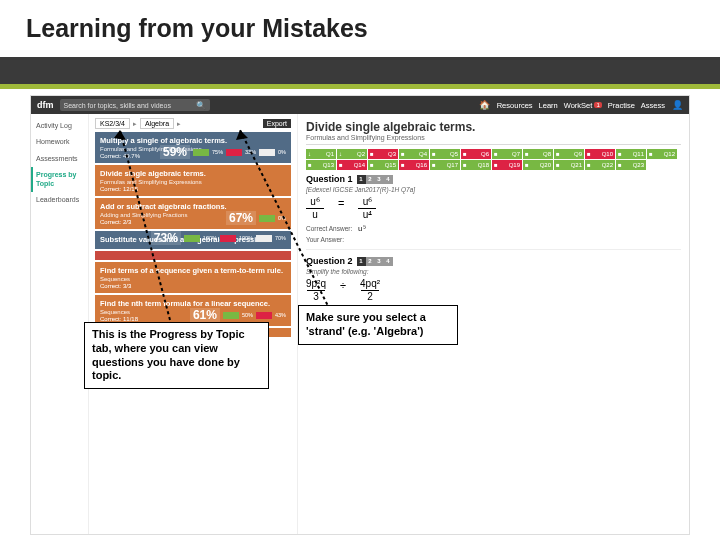  Describe the element at coordinates (494, 160) in the screenshot. I see `question-grid: ↓Q1↓Q2■Q3■Q4■Q5■Q6■Q7■Q8■Q9■Q10■Q11■Q12■…` at that location.